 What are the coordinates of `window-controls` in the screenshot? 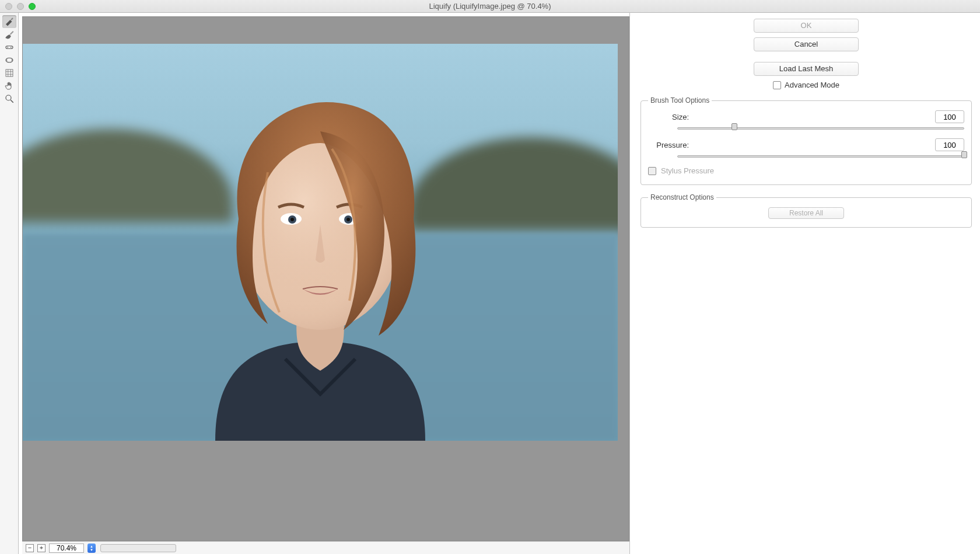 It's located at (18, 6).